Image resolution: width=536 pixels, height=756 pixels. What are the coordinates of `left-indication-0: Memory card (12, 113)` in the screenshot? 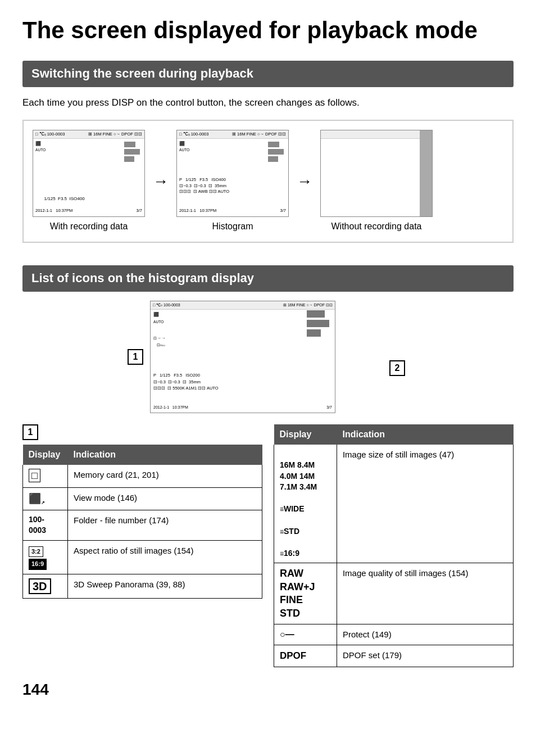 It's located at (165, 476).